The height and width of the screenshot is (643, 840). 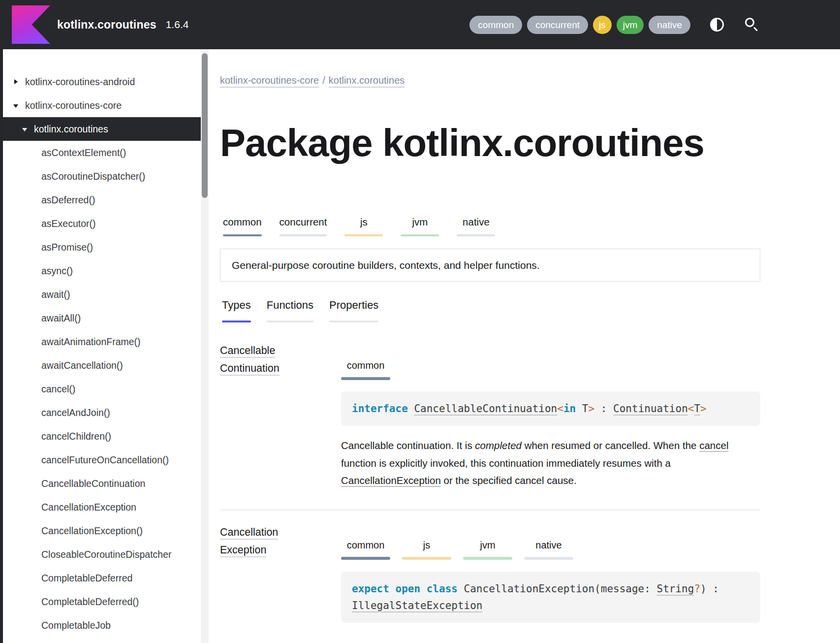 What do you see at coordinates (104, 460) in the screenshot?
I see `sidebar-item-cancelfutureoncancellation-: cancelFutureOnCancellation()` at bounding box center [104, 460].